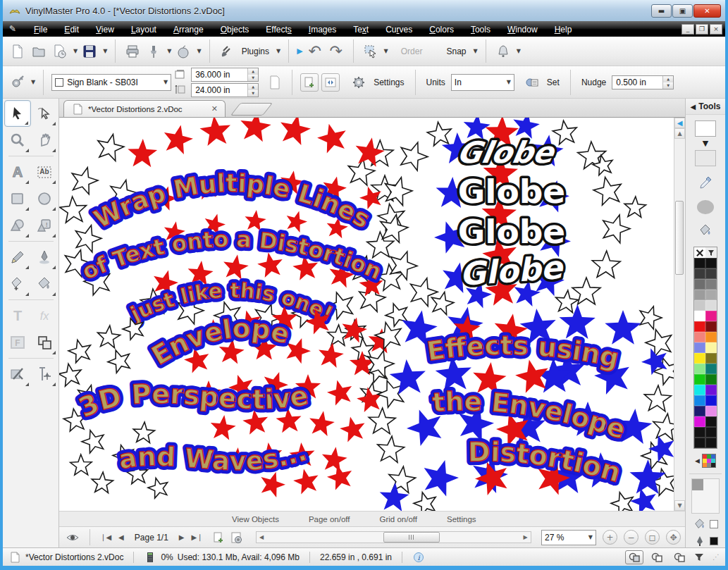 The width and height of the screenshot is (728, 570). What do you see at coordinates (253, 93) in the screenshot?
I see `height-down-arrow: ▼` at bounding box center [253, 93].